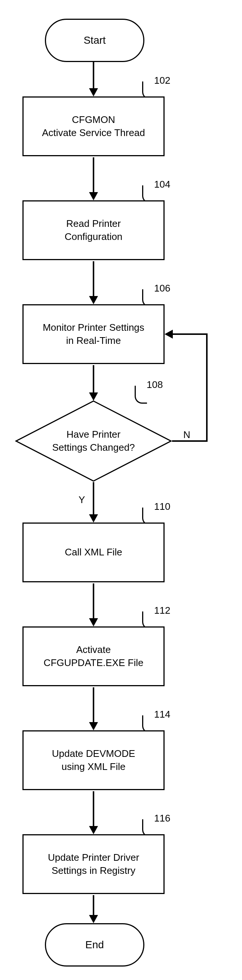  What do you see at coordinates (94, 552) in the screenshot?
I see `process-110-text: Call XML File` at bounding box center [94, 552].